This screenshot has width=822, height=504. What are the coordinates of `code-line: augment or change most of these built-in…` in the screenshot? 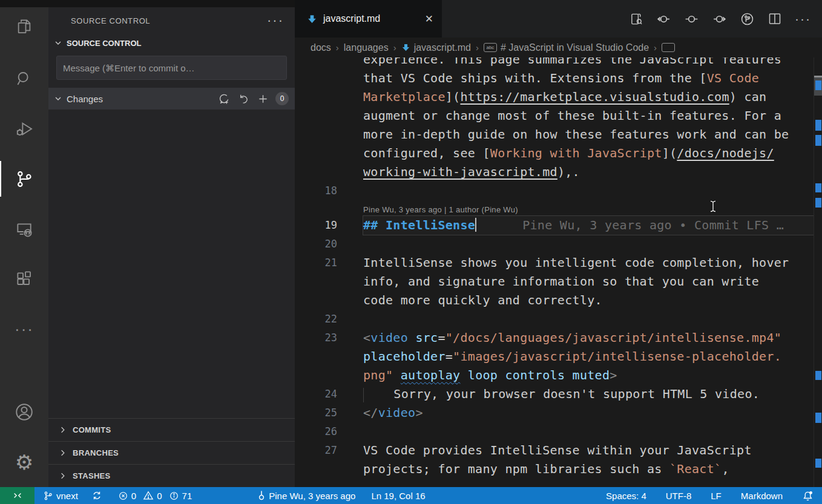 It's located at (554, 116).